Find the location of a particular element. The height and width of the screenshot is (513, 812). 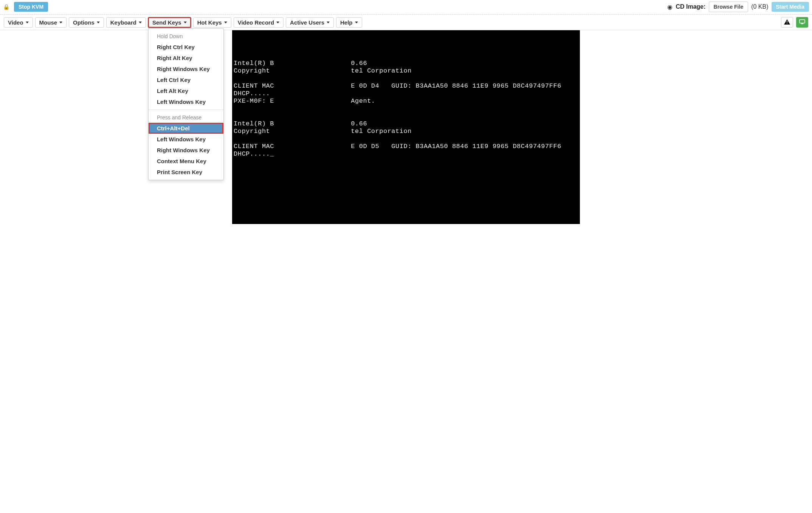

hot-keys-menu-label: Hot Keys is located at coordinates (209, 23).